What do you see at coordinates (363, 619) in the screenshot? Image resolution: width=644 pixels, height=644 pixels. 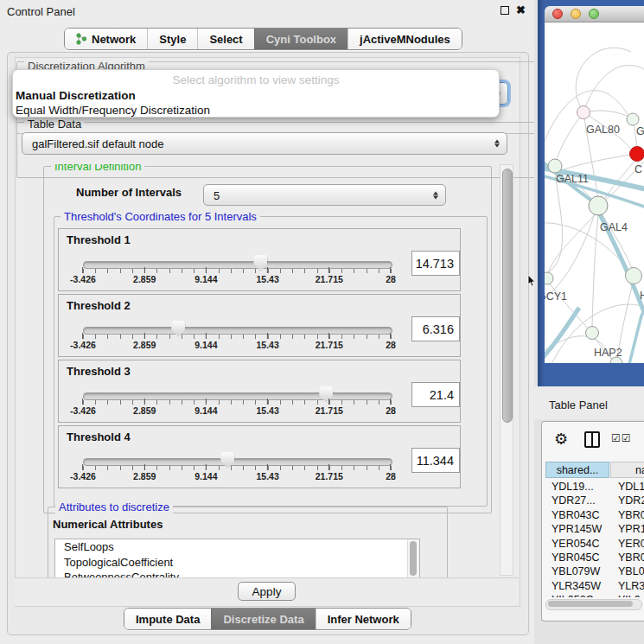 I see `tab-infer-network: Infer Network` at bounding box center [363, 619].